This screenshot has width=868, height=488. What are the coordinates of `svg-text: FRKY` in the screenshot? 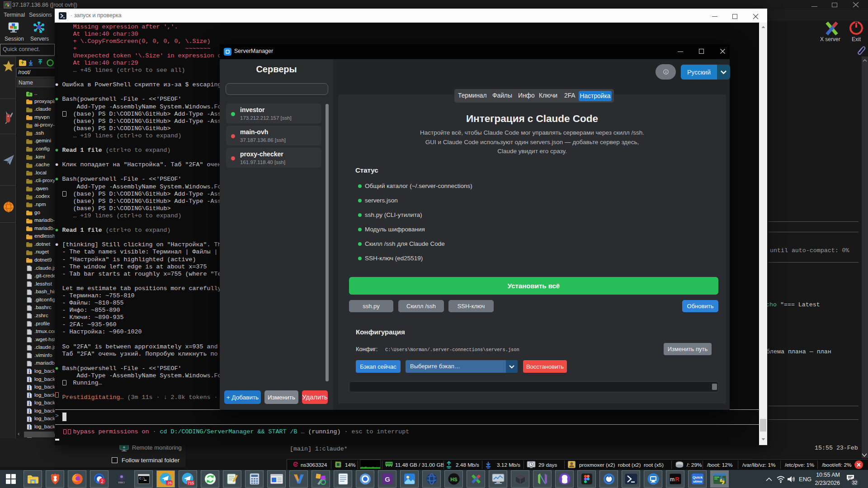 It's located at (121, 483).